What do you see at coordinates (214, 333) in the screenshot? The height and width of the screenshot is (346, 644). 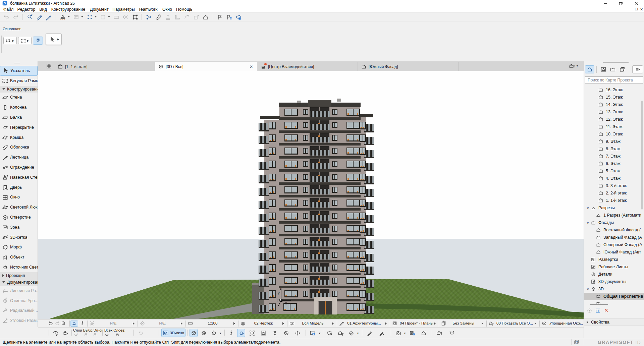 I see `b2-axo-button` at bounding box center [214, 333].